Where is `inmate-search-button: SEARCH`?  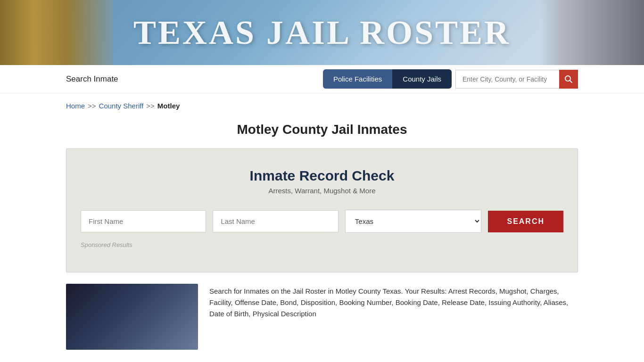
inmate-search-button: SEARCH is located at coordinates (526, 222).